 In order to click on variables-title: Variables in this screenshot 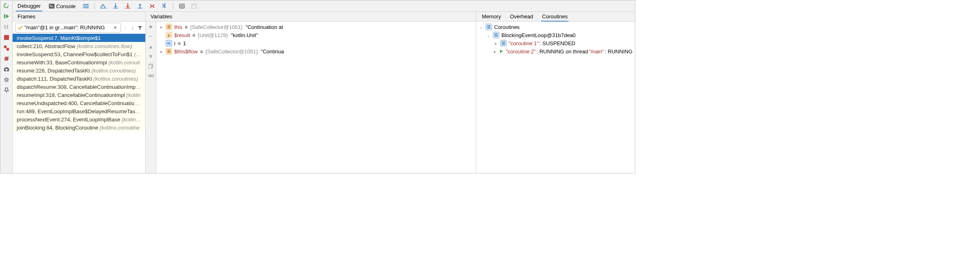, I will do `click(161, 16)`.